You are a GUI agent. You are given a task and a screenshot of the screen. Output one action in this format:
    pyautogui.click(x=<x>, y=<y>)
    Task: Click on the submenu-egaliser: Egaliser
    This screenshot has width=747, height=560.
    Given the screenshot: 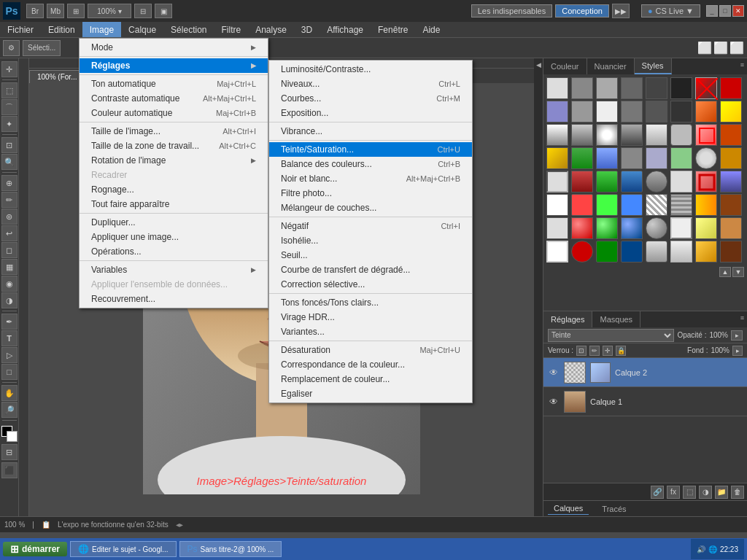 What is the action you would take?
    pyautogui.click(x=371, y=394)
    